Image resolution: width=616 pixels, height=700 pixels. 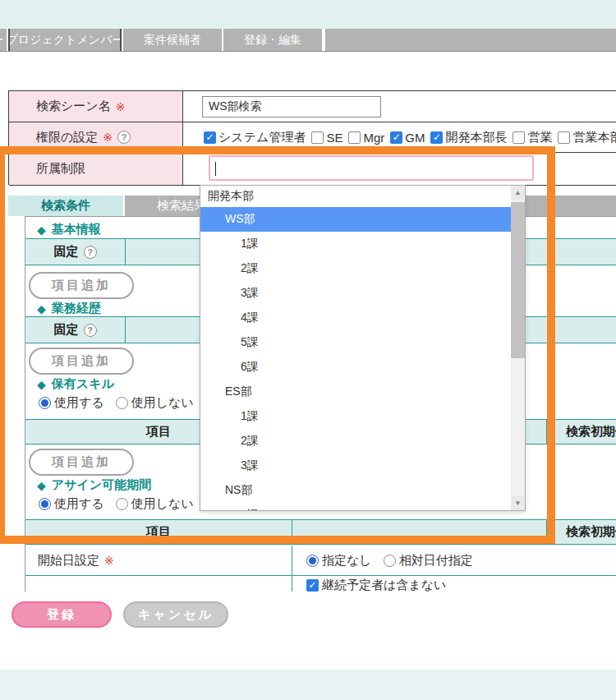 What do you see at coordinates (366, 138) in the screenshot?
I see `checkbox-mgr: Mgr` at bounding box center [366, 138].